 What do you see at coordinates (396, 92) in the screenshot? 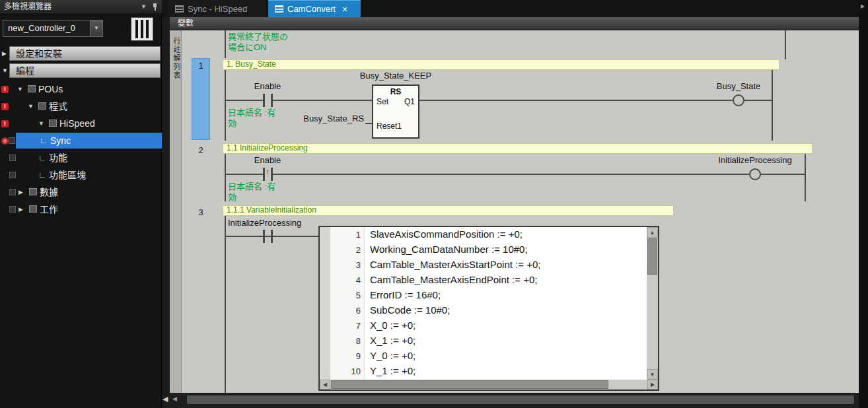
I see `fb-type: RS` at bounding box center [396, 92].